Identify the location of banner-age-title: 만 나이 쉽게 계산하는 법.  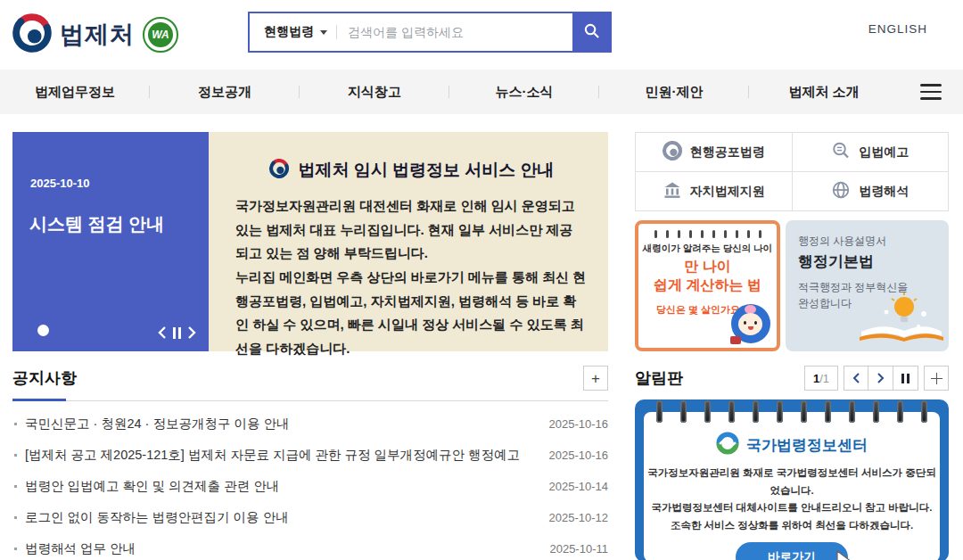
(708, 276).